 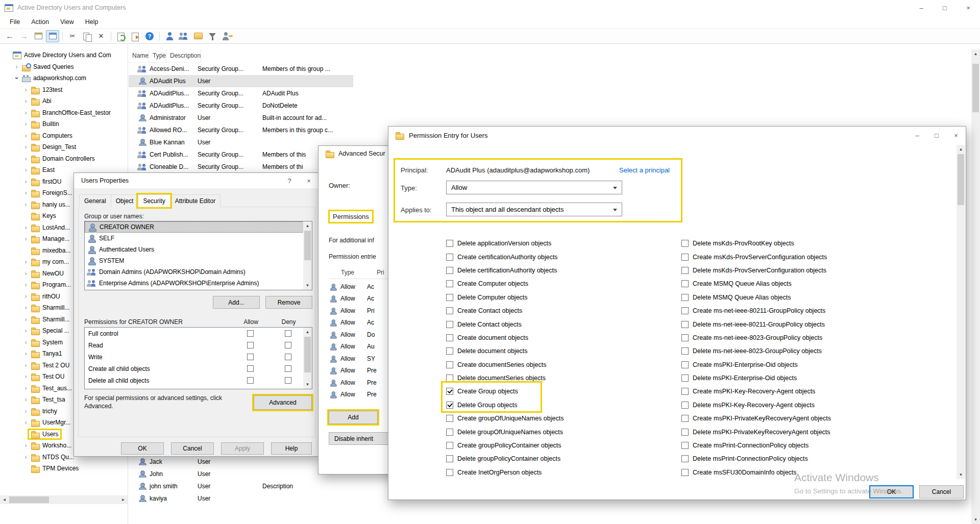 I want to click on close-button: ×, so click(x=968, y=8).